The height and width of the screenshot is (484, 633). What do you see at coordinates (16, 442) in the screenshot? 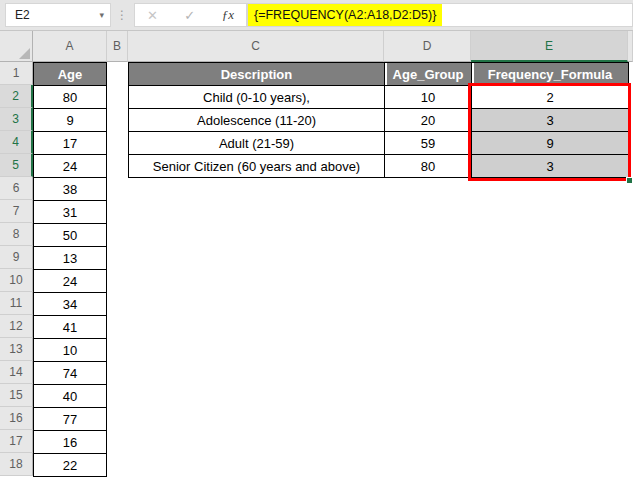
I see `row-header-17: 17` at bounding box center [16, 442].